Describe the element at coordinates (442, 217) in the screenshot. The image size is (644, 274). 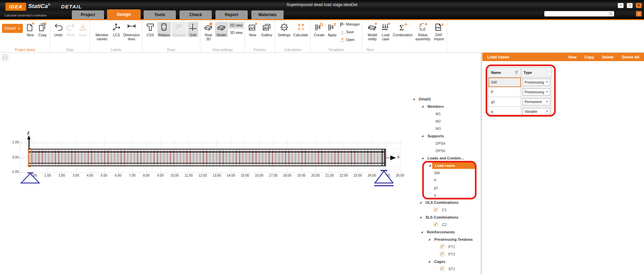
I see `tree-item-sls-combinations: SLS Combinations` at that location.